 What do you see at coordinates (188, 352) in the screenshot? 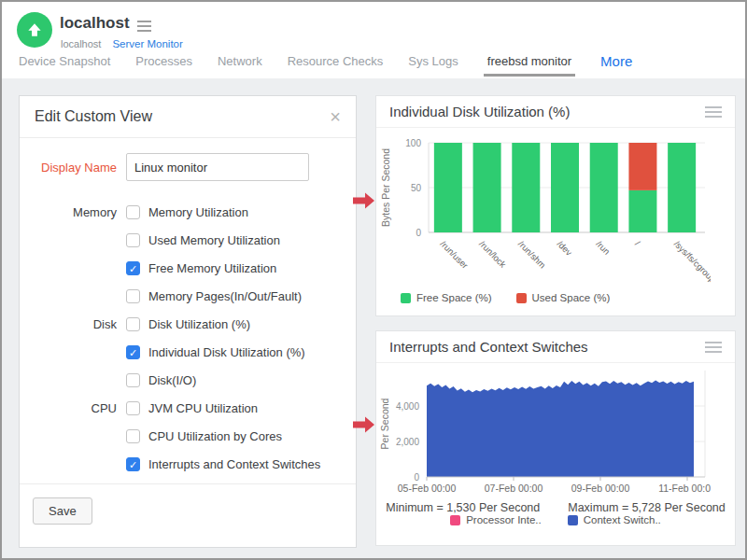
I see `metric-row: ✓Individual Disk Utilization (%)` at bounding box center [188, 352].